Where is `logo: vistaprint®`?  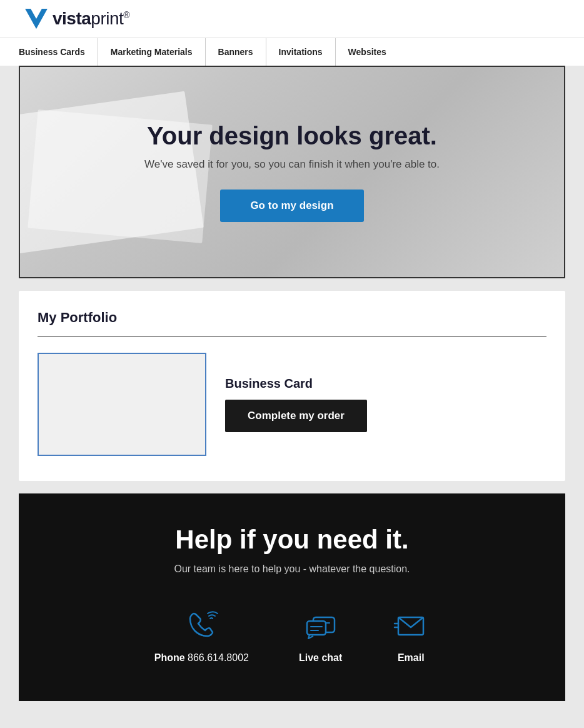
logo: vistaprint® is located at coordinates (78, 19).